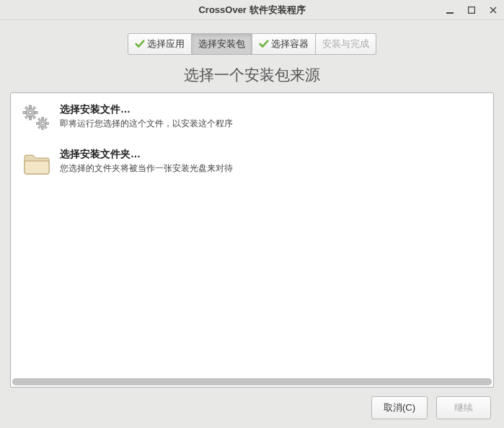  I want to click on option-desc: 即将运行您选择的这个文件，以安装这个程序, so click(146, 124).